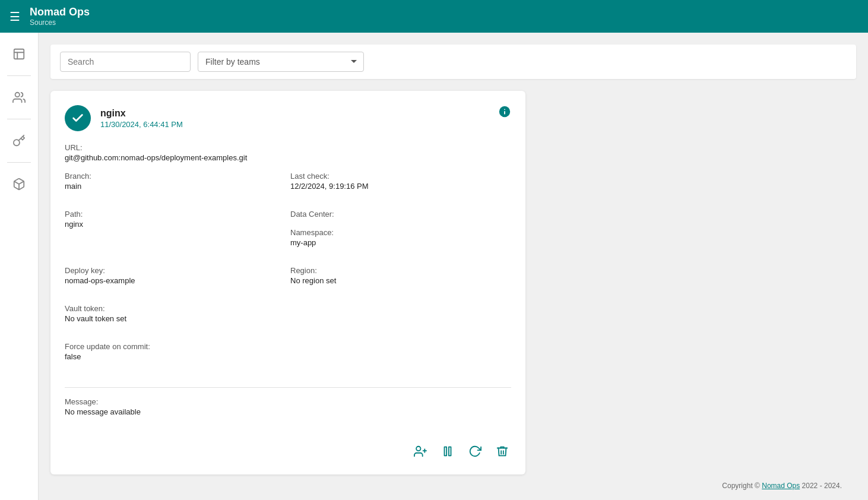 The height and width of the screenshot is (500, 868). What do you see at coordinates (19, 266) in the screenshot?
I see `sidebar` at bounding box center [19, 266].